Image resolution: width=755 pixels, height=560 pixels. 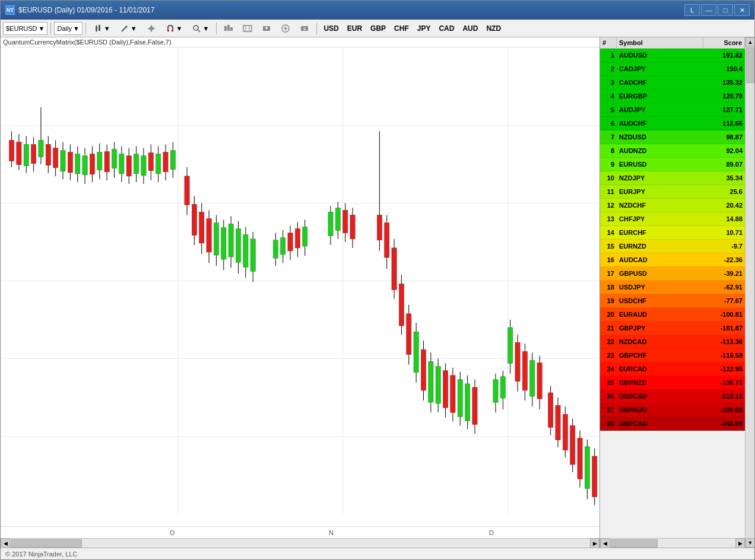 What do you see at coordinates (248, 28) in the screenshot?
I see `strategy-btn2` at bounding box center [248, 28].